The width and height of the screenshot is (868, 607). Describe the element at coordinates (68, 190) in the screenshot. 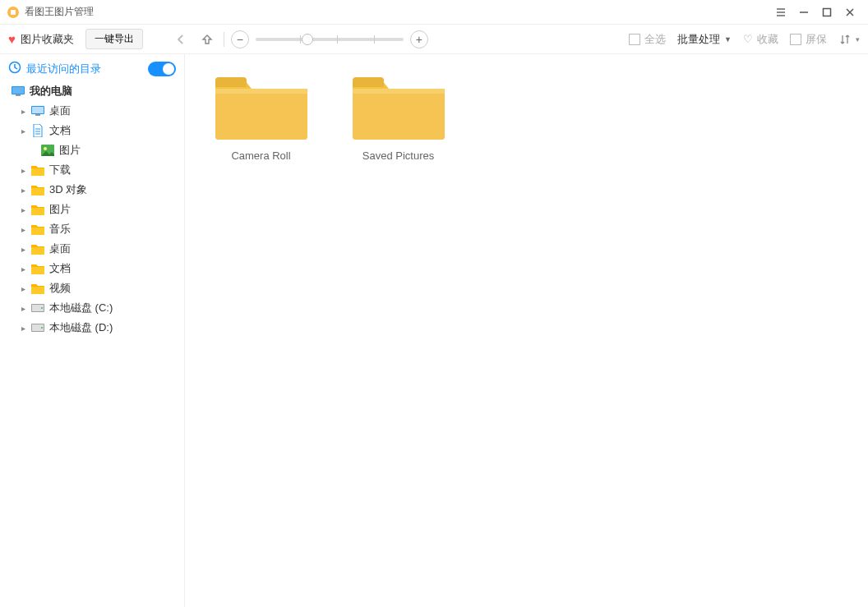

I see `sidebar-item-label: 3D 对象` at that location.